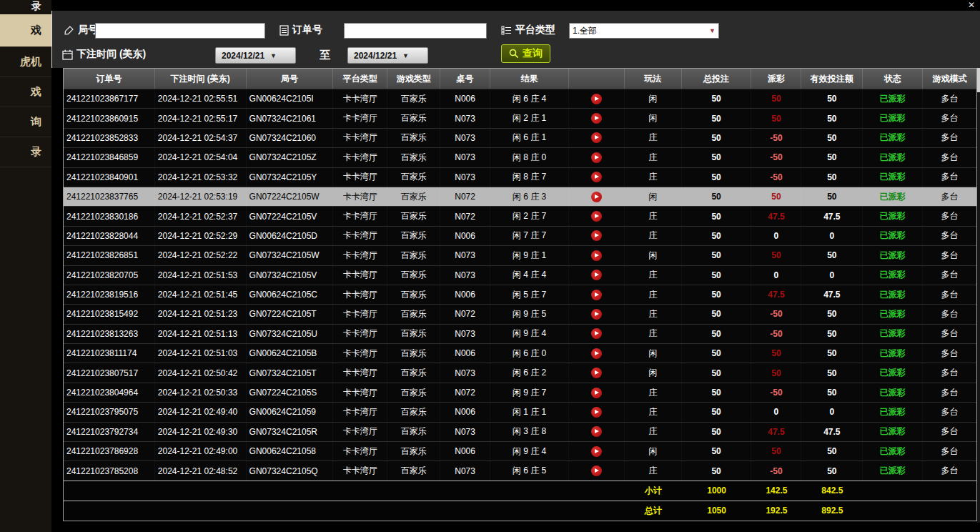  I want to click on valid-bet: 50, so click(832, 255).